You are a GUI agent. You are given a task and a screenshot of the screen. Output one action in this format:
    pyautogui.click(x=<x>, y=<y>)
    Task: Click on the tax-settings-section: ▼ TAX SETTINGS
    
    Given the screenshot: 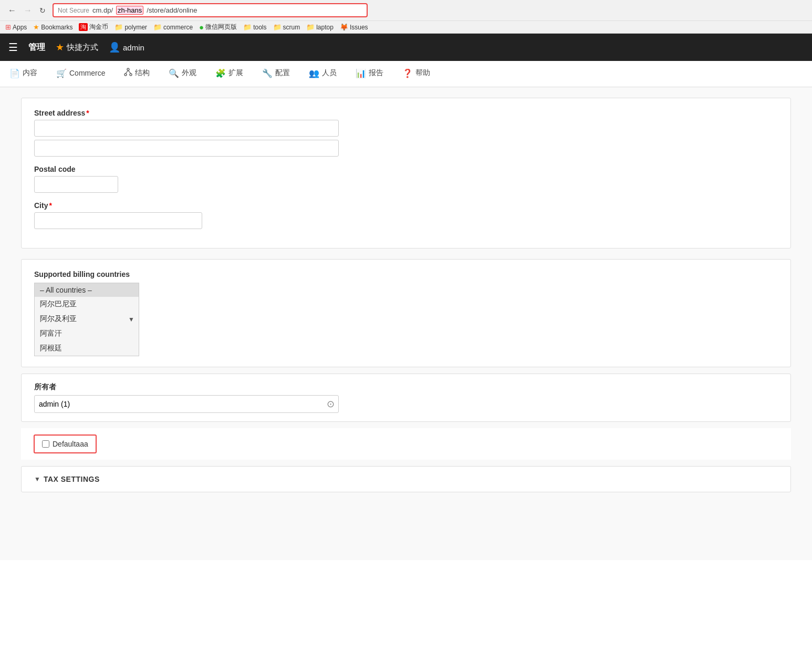 What is the action you would take?
    pyautogui.click(x=406, y=479)
    